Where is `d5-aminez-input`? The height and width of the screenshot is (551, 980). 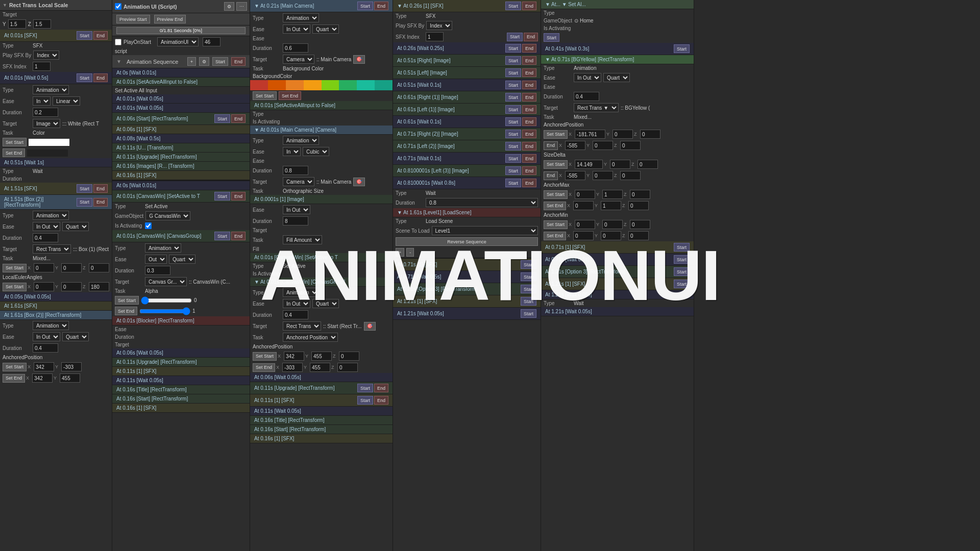 d5-aminez-input is located at coordinates (639, 236).